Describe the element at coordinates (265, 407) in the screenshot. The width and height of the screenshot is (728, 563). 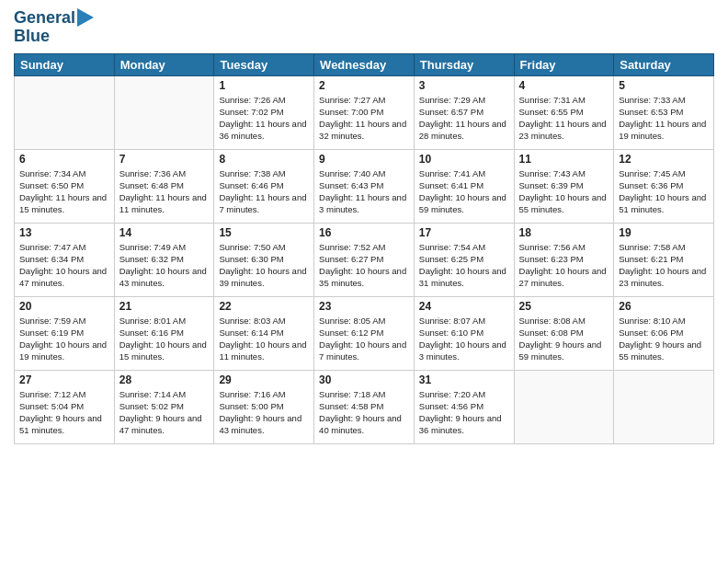
I see `calendar-cell: 29Sunrise: 7:16 AMSunset: 5:00 PMDayligh…` at that location.